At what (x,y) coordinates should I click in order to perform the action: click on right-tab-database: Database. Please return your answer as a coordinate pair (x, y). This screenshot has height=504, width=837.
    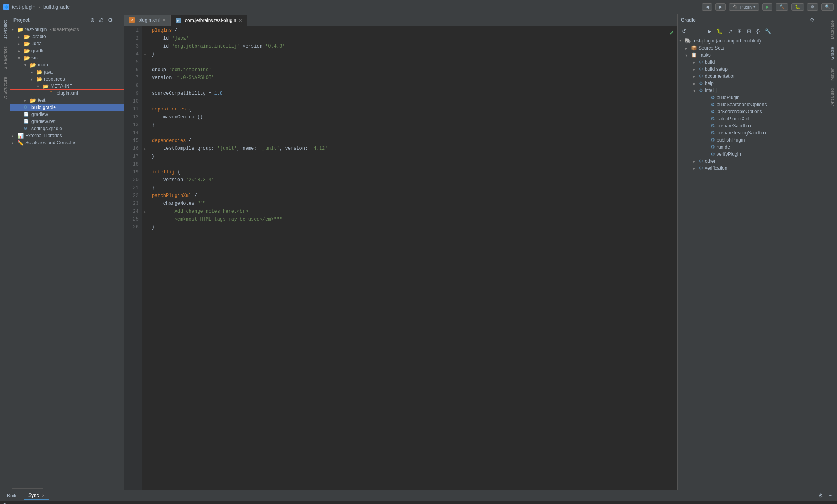
    Looking at the image, I should click on (832, 30).